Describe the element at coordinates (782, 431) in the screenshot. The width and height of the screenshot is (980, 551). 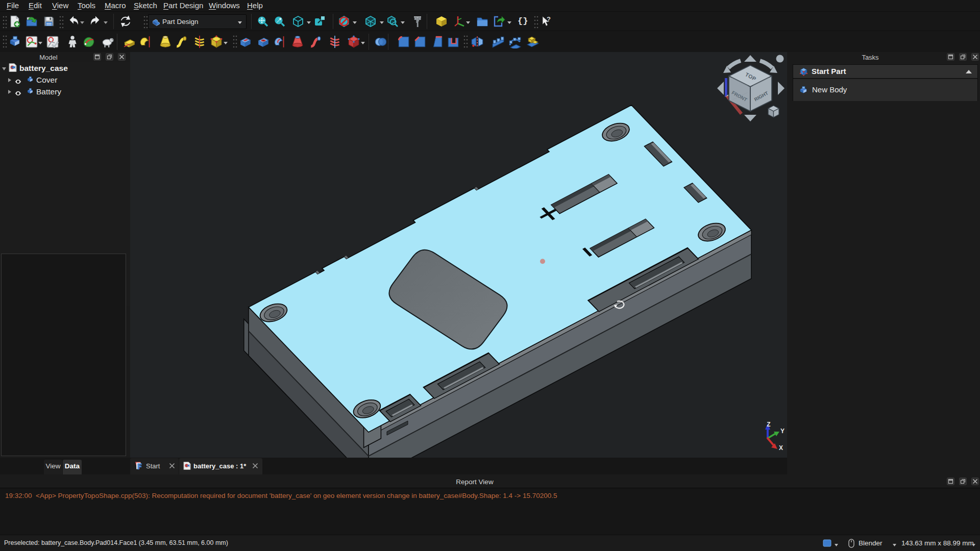
I see `svg-text: Y` at that location.